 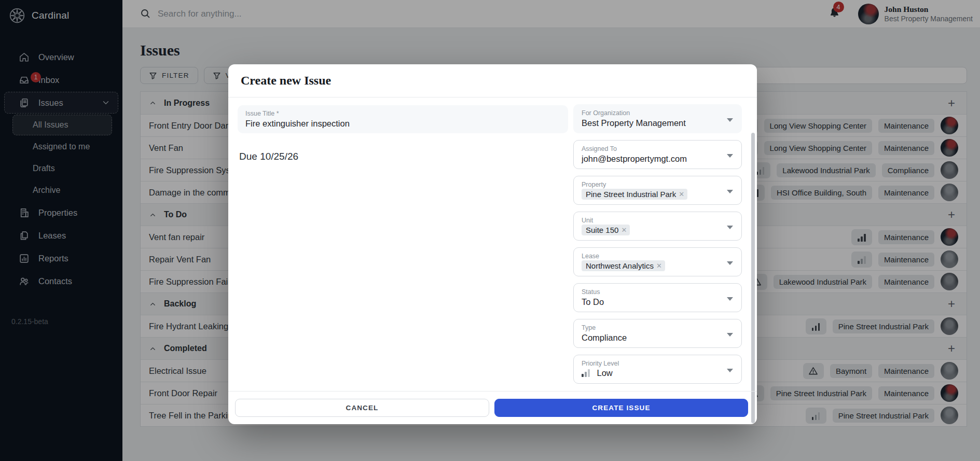 I want to click on unit-tag: Suite 150✕, so click(x=606, y=230).